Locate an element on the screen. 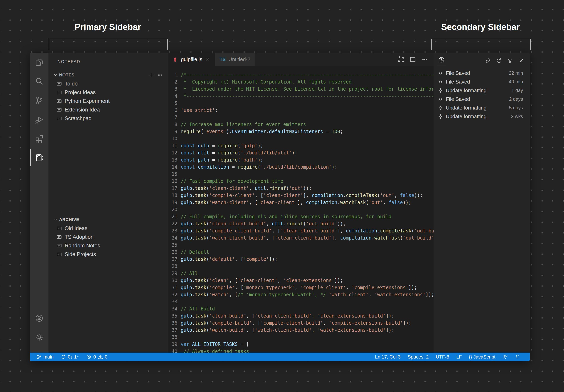 This screenshot has width=564, height=392. activity-item-settings is located at coordinates (39, 337).